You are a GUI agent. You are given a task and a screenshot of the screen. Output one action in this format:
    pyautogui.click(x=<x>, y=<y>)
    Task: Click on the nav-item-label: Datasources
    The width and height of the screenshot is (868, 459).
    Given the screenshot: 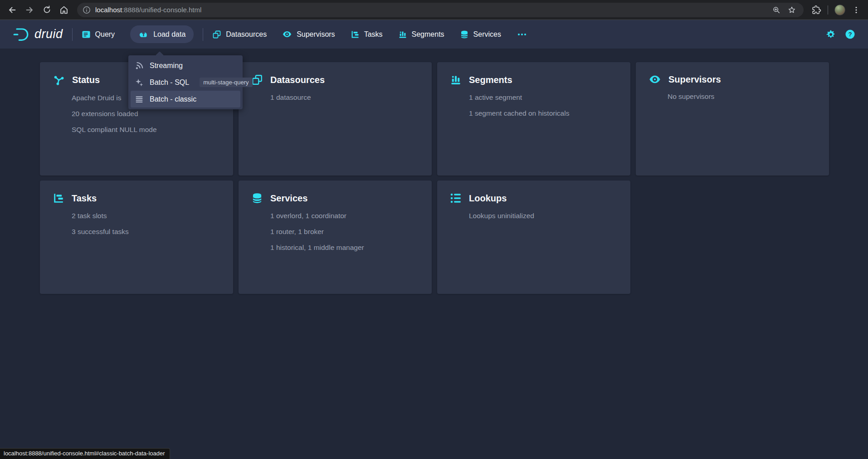 What is the action you would take?
    pyautogui.click(x=246, y=34)
    